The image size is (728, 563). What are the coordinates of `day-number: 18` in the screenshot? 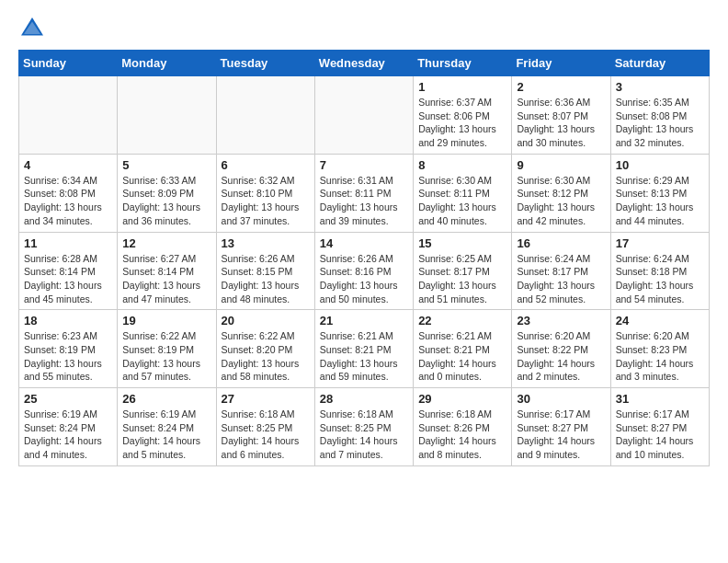 It's located at (68, 320).